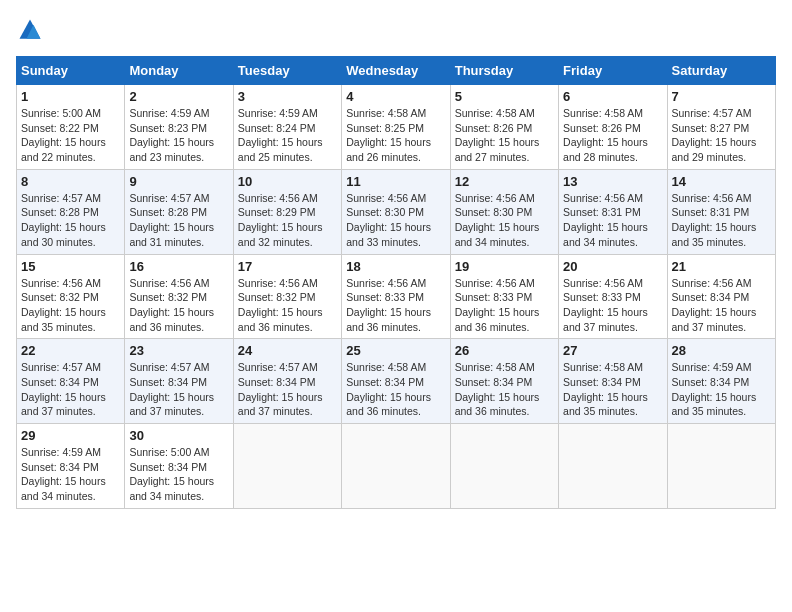 This screenshot has width=792, height=612. What do you see at coordinates (613, 296) in the screenshot?
I see `calendar-cell: 20 Sunrise: 4:56 AM Sunset: 8:33 PM Dayl…` at bounding box center [613, 296].